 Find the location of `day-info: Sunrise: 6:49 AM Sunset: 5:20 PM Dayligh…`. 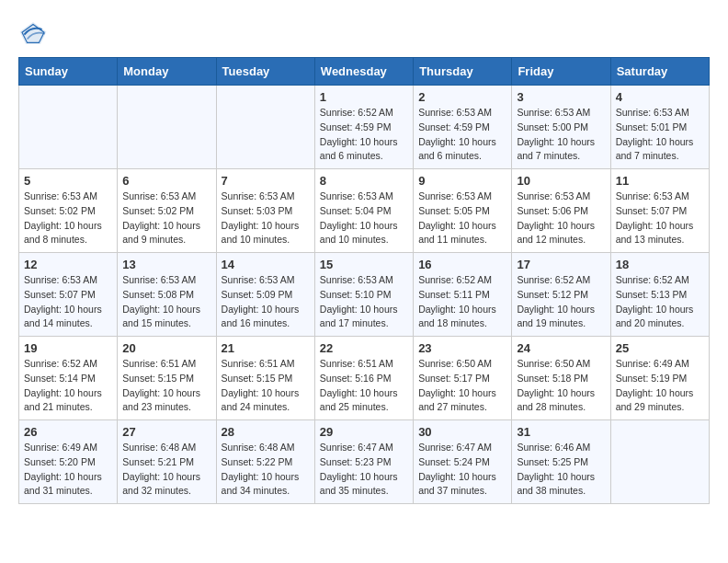

day-info: Sunrise: 6:49 AM Sunset: 5:20 PM Dayligh… is located at coordinates (68, 469).